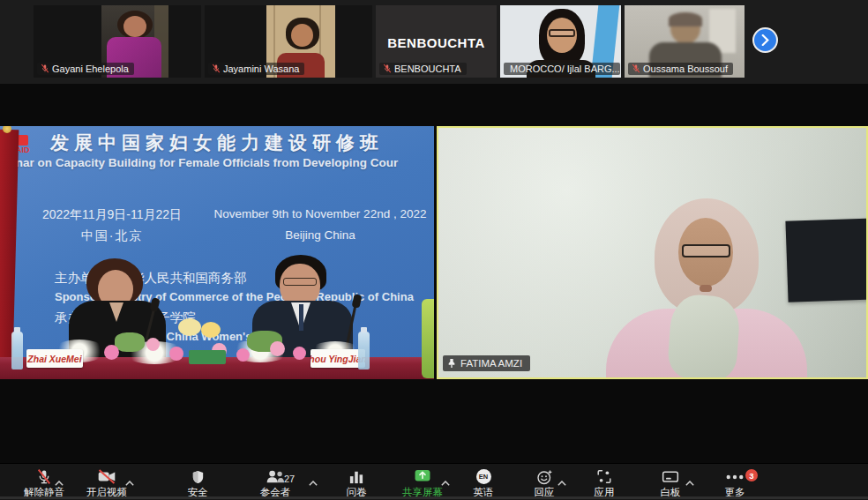  I want to click on china-aid-logo-mark, so click(23, 140).